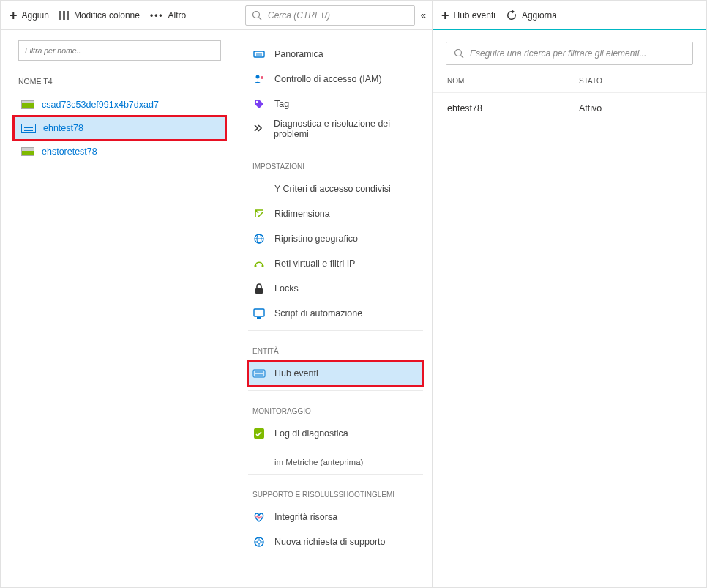 The width and height of the screenshot is (707, 588). What do you see at coordinates (335, 313) in the screenshot?
I see `menu-item-script-di-automazione: Script di automazione` at bounding box center [335, 313].